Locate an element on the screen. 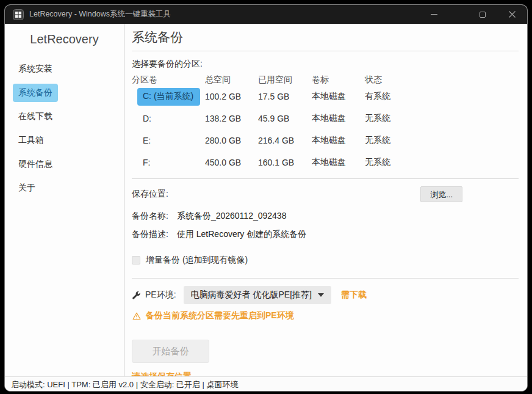 The width and height of the screenshot is (532, 394). backup-name-label: 备份名称: is located at coordinates (150, 216).